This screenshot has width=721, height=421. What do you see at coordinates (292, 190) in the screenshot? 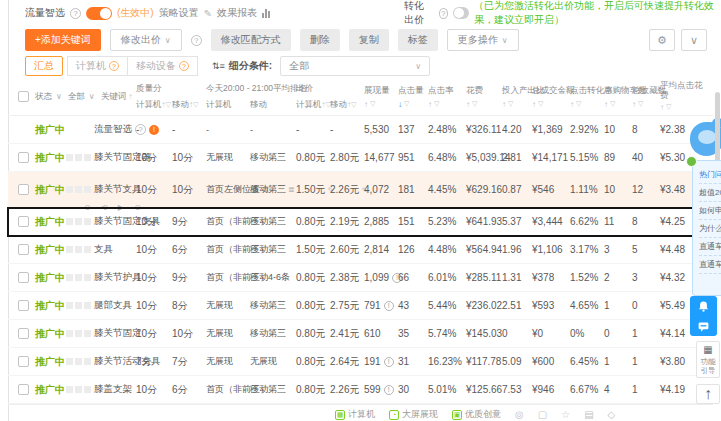
I see `rank-menu-icon: ≣` at bounding box center [292, 190].